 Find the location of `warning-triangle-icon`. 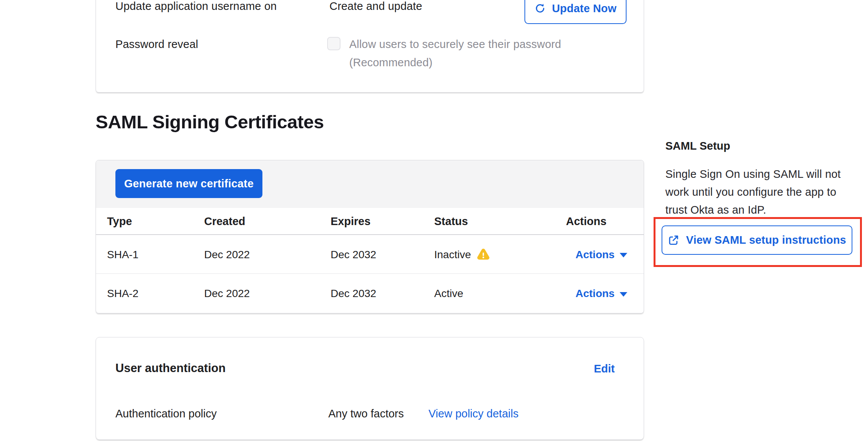

warning-triangle-icon is located at coordinates (483, 255).